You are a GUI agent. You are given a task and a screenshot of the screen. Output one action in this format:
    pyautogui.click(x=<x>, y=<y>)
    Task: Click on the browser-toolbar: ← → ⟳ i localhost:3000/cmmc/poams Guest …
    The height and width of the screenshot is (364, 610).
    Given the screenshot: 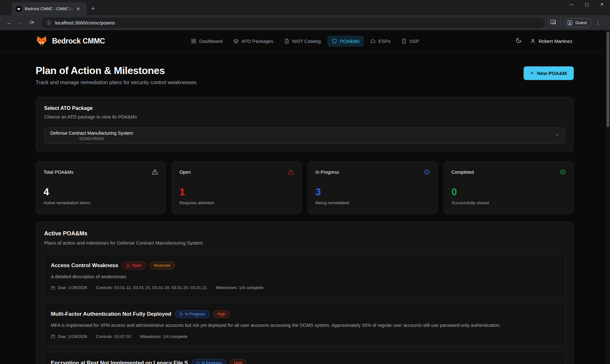 What is the action you would take?
    pyautogui.click(x=305, y=23)
    